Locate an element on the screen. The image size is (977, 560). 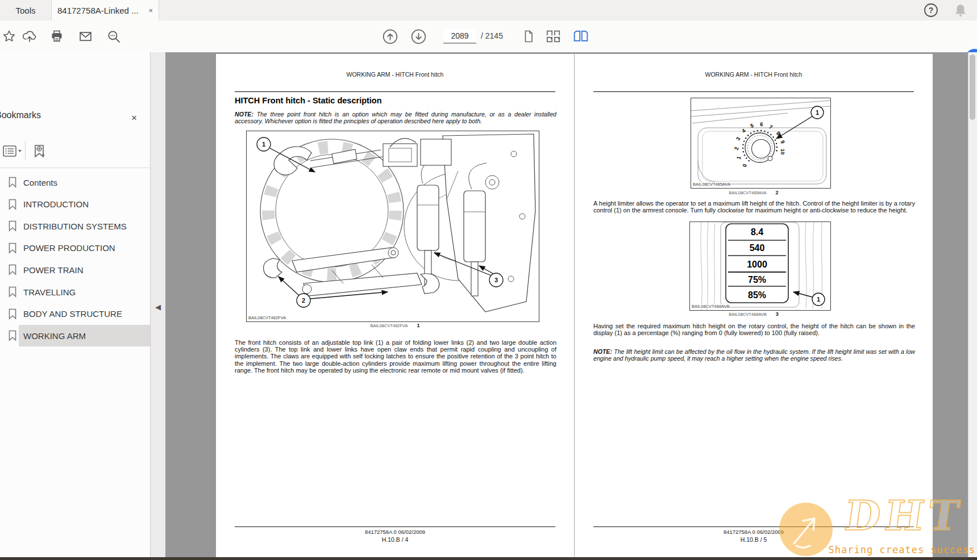
vertical-scrollbar is located at coordinates (972, 305).